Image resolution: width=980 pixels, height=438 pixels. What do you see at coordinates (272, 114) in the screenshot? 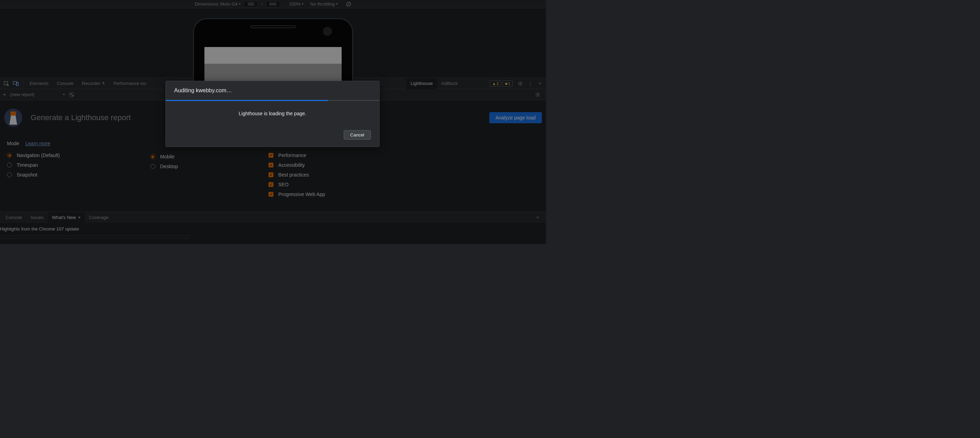
I see `audit-modal: Auditing kwebby.com… Lighthouse is loadi…` at bounding box center [272, 114].